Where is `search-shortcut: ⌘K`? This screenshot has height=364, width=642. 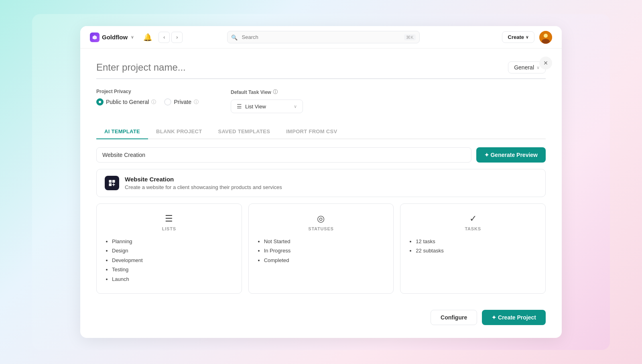
search-shortcut: ⌘K is located at coordinates (410, 37).